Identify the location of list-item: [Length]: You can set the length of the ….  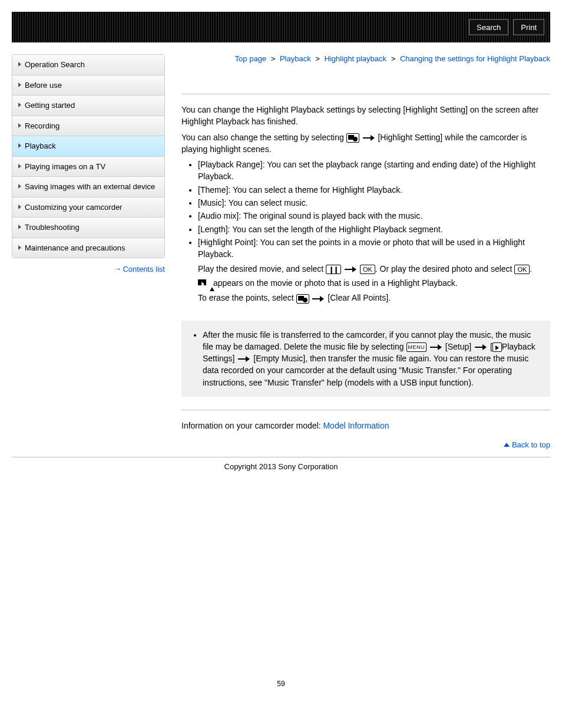
(374, 229).